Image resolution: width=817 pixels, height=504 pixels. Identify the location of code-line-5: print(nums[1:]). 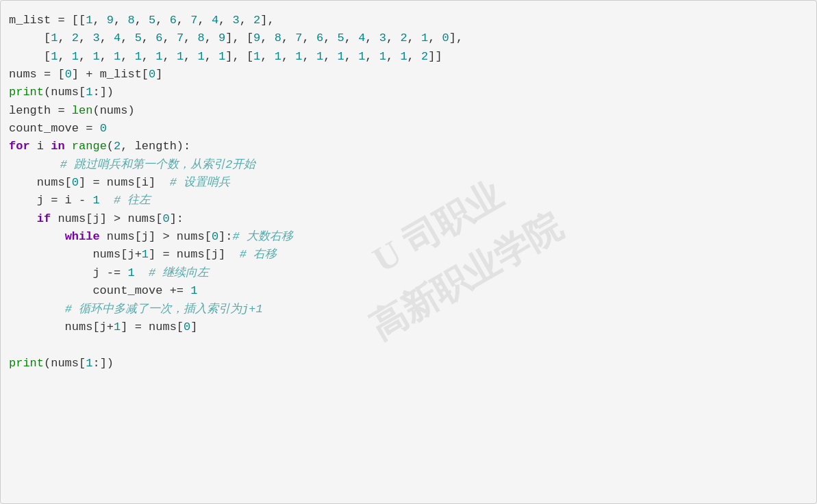
(408, 92).